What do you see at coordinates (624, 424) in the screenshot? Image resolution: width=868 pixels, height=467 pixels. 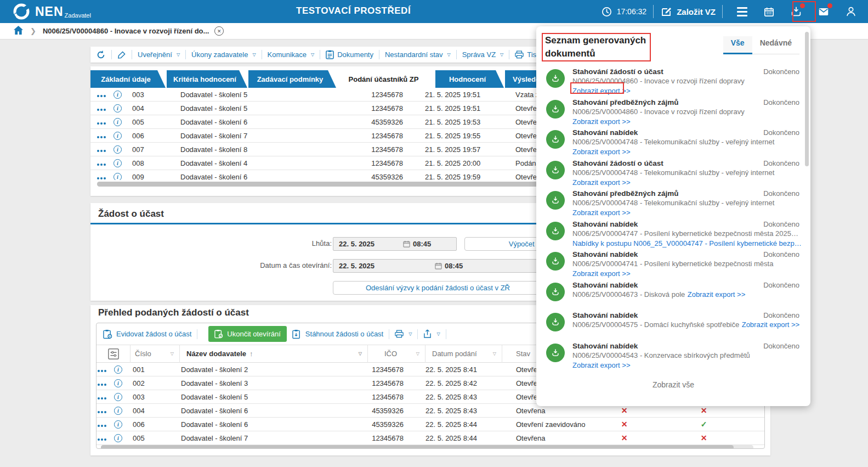 I see `status-mark-1: ✕` at bounding box center [624, 424].